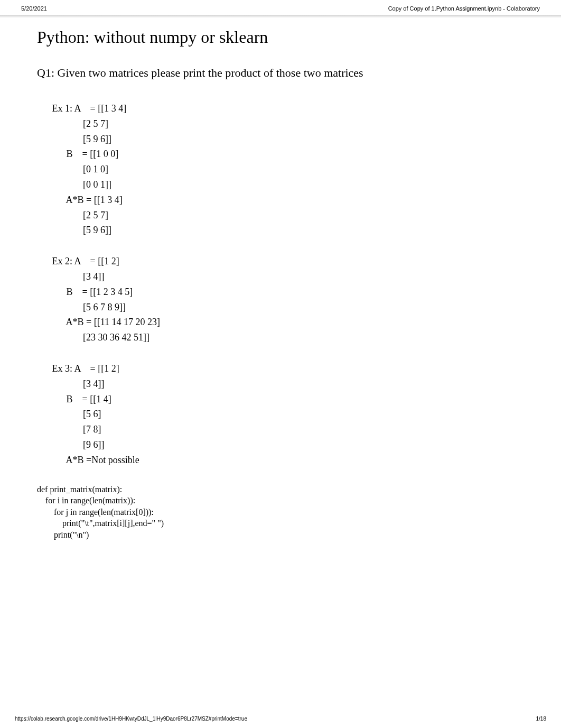  Describe the element at coordinates (34, 8) in the screenshot. I see `header-date: 5/20/2021` at that location.